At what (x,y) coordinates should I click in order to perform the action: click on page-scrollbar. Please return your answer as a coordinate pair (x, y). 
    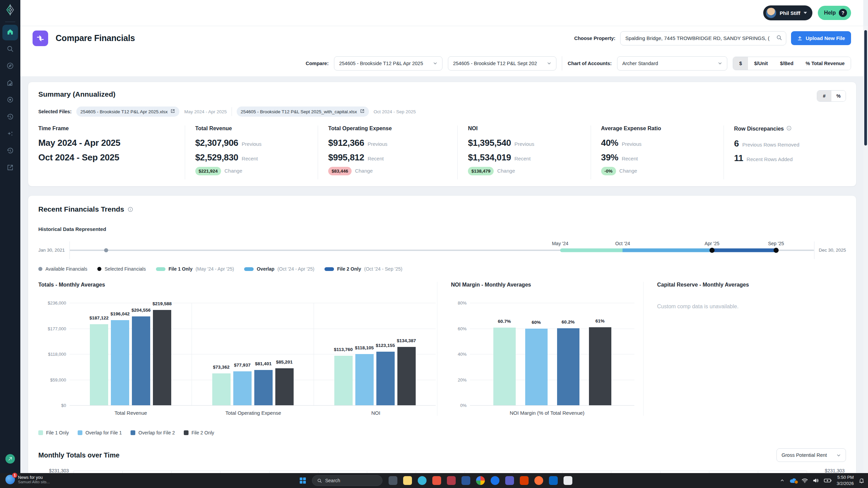
    Looking at the image, I should click on (866, 250).